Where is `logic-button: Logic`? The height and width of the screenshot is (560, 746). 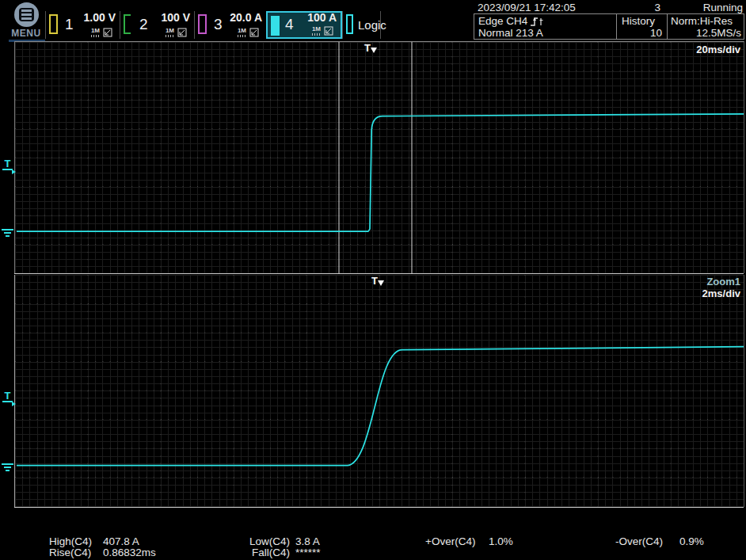
logic-button: Logic is located at coordinates (361, 25).